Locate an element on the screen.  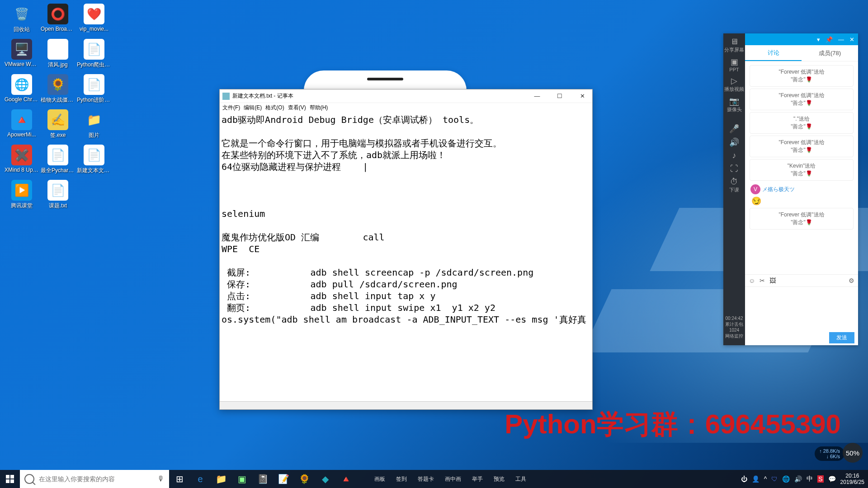
mic-icon: 🎤 is located at coordinates (734, 129).